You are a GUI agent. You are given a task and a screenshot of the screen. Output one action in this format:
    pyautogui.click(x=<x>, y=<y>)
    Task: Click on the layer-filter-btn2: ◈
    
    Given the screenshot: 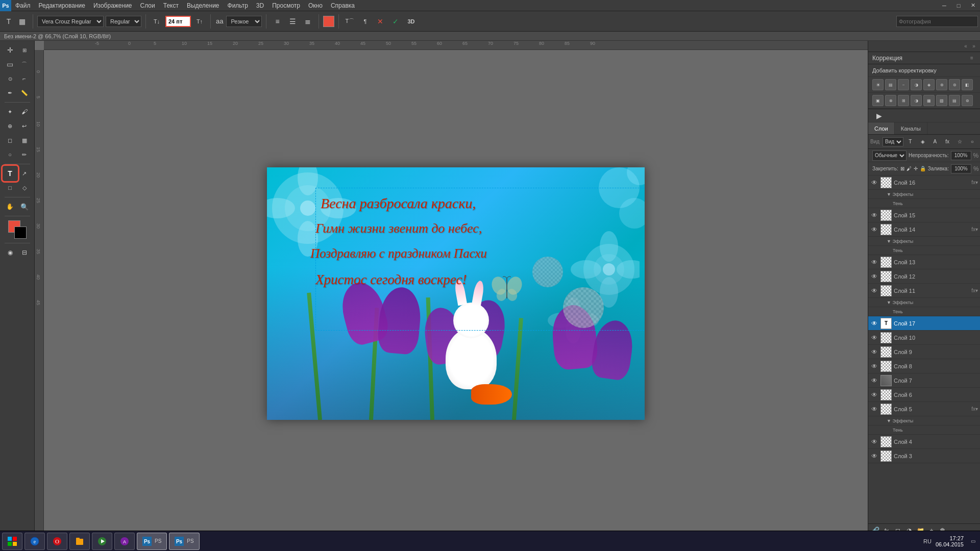 What is the action you would take?
    pyautogui.click(x=922, y=142)
    